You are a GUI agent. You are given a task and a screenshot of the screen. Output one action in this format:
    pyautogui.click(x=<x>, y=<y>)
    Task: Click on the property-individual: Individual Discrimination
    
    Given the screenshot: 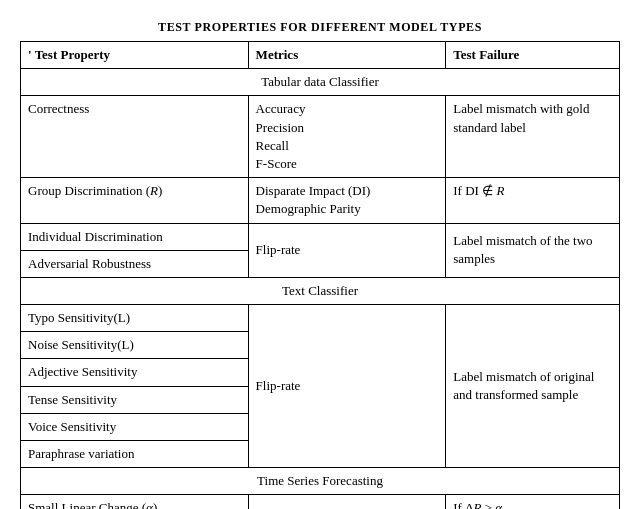 What is the action you would take?
    pyautogui.click(x=135, y=236)
    